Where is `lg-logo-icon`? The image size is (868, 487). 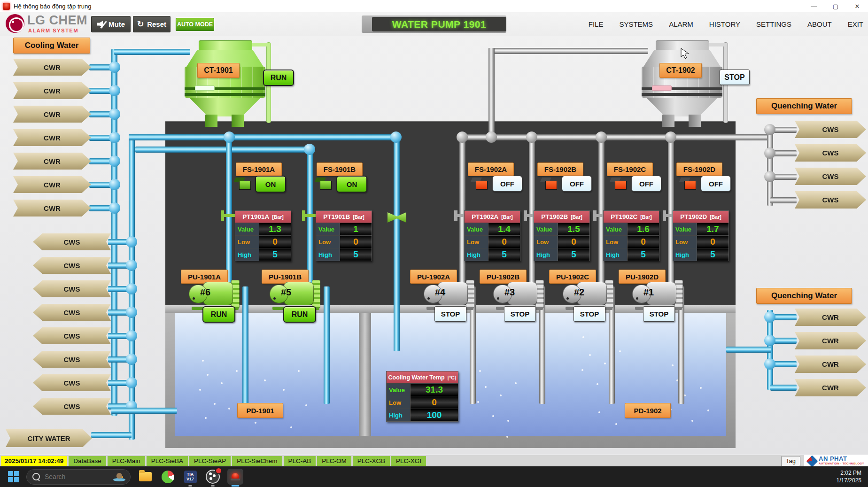 lg-logo-icon is located at coordinates (15, 23).